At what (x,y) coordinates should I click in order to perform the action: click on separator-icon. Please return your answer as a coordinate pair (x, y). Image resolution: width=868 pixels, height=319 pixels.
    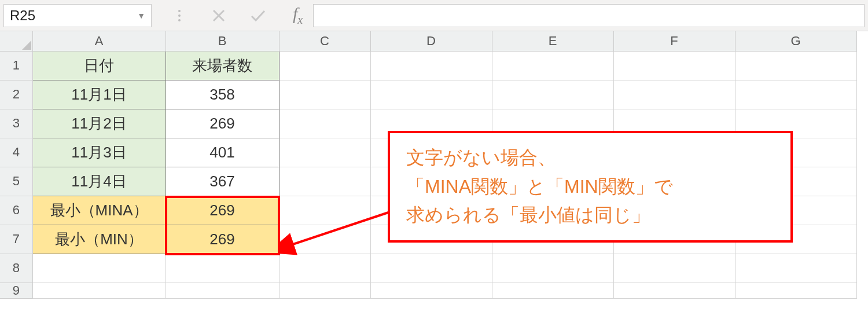
    Looking at the image, I should click on (179, 16).